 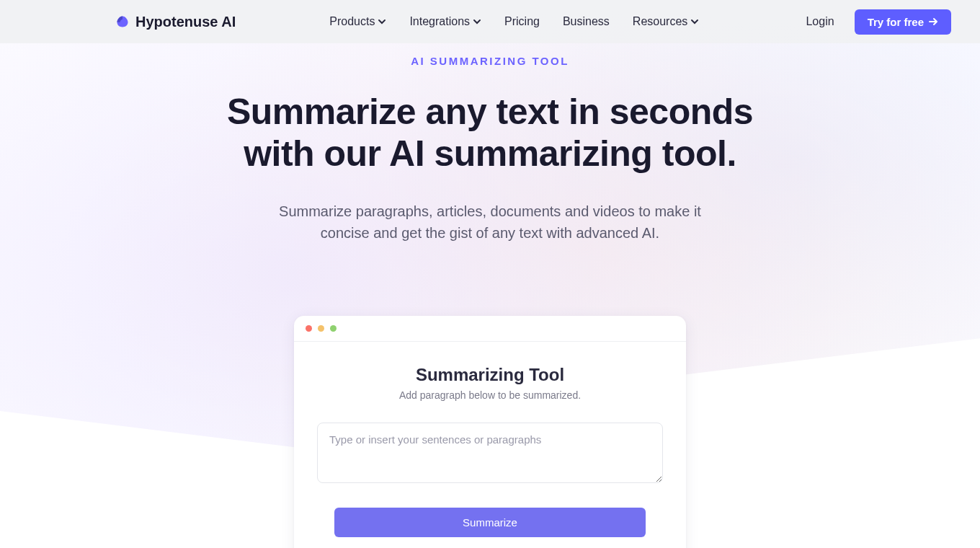 I want to click on navbar: Hypotenuse AI Products Integrations Pric…, so click(x=490, y=22).